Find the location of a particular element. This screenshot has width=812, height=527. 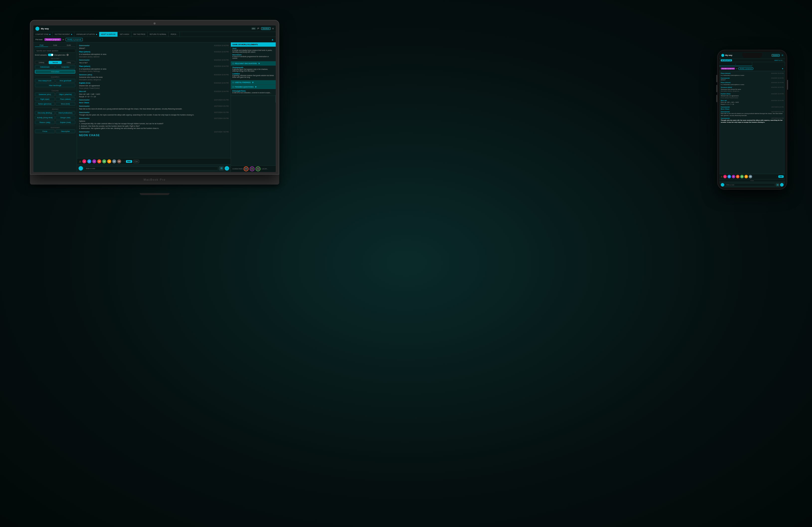

phone-power-button is located at coordinates (787, 85).